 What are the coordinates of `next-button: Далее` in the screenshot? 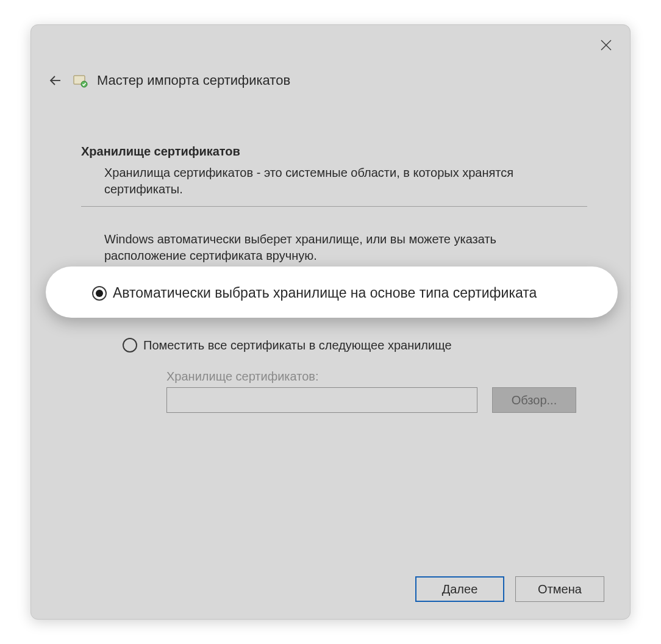 It's located at (460, 589).